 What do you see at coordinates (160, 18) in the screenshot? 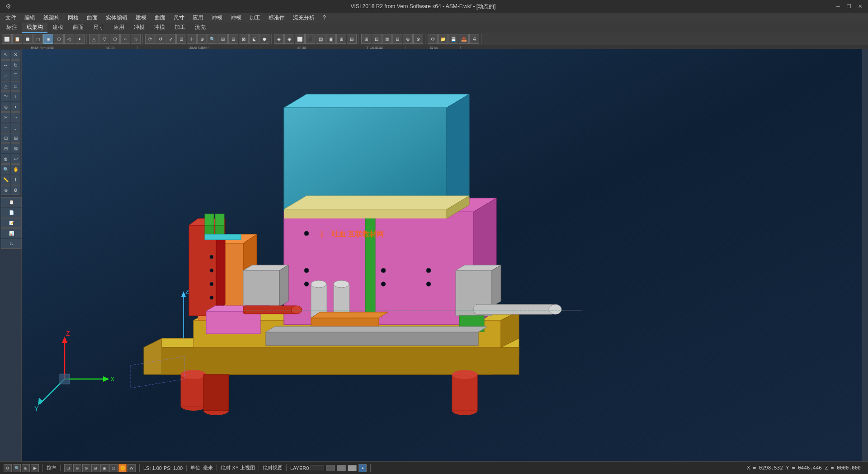
I see `menu-surface2: 曲面` at bounding box center [160, 18].